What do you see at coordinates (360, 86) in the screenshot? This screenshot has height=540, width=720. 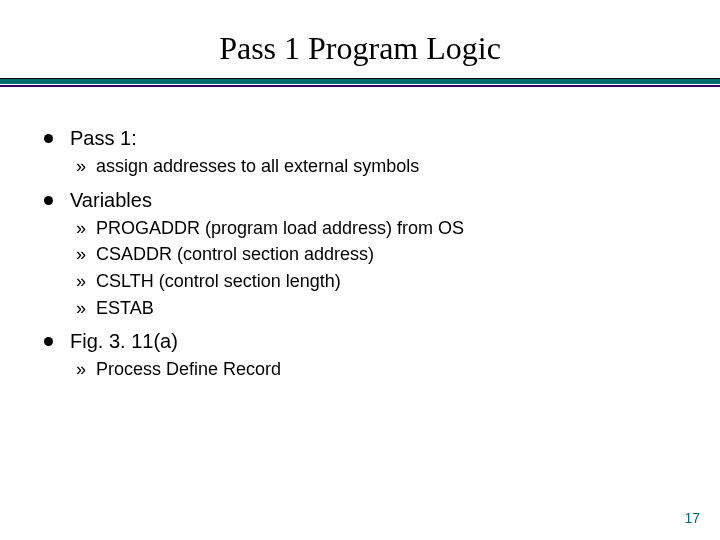 I see `divider-bottom` at bounding box center [360, 86].